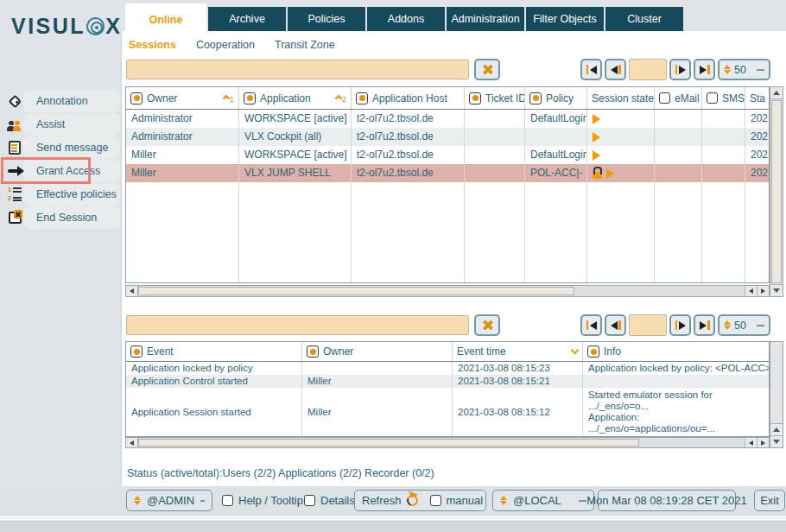  What do you see at coordinates (621, 98) in the screenshot?
I see `column-header-session-states: Session states` at bounding box center [621, 98].